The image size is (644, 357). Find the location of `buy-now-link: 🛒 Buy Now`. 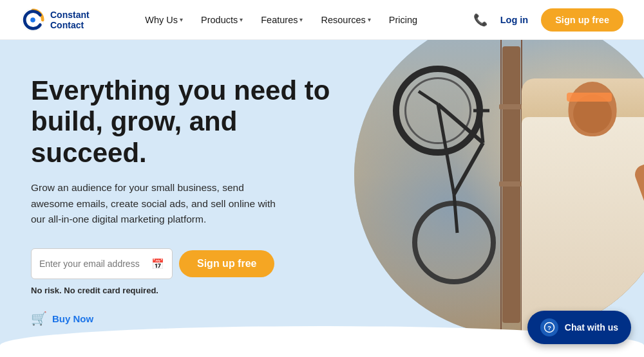

buy-now-link: 🛒 Buy Now is located at coordinates (192, 318).